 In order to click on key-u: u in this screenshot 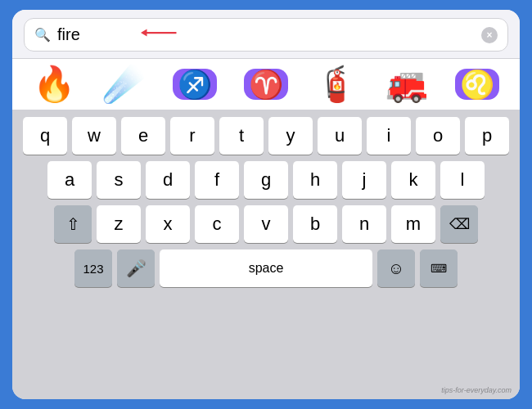, I will do `click(340, 136)`.